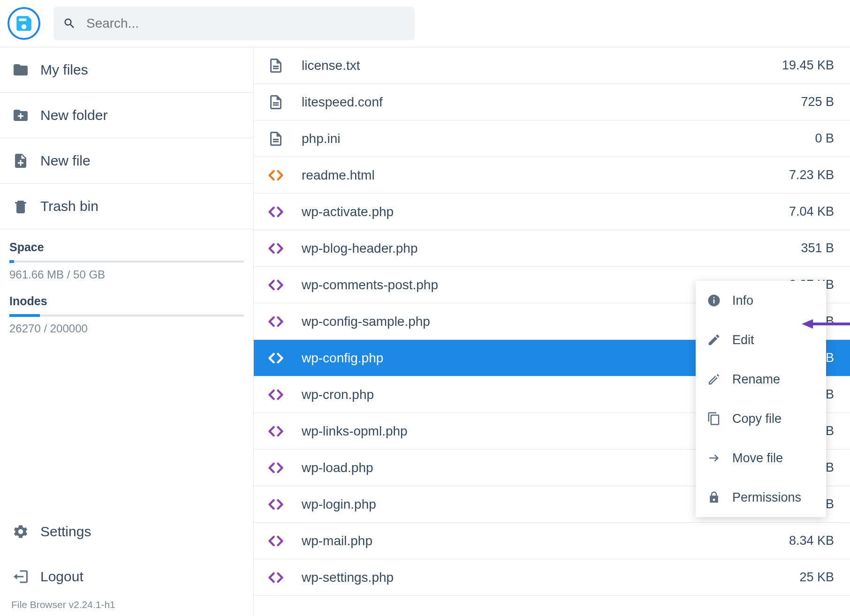 This screenshot has height=616, width=850. What do you see at coordinates (714, 497) in the screenshot?
I see `lock-icon` at bounding box center [714, 497].